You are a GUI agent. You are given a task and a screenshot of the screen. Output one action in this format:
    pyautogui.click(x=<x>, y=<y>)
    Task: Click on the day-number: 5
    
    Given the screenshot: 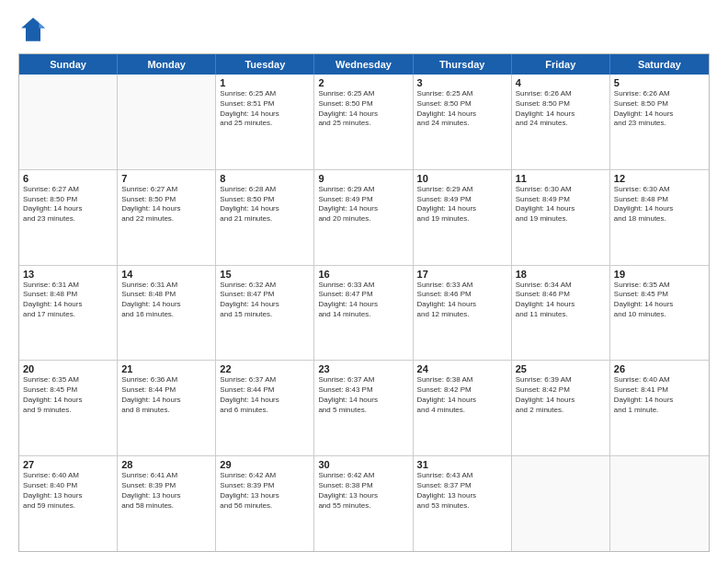 What is the action you would take?
    pyautogui.click(x=660, y=83)
    